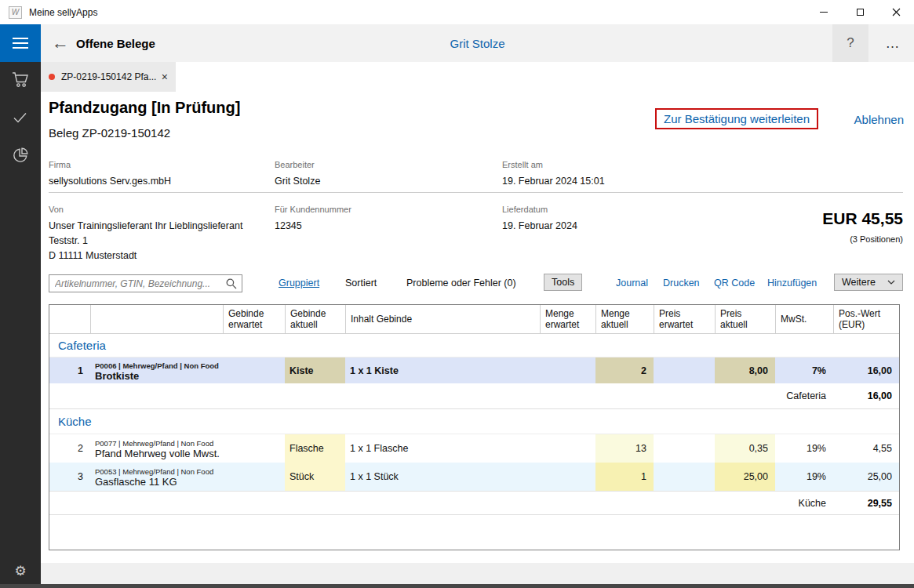 The image size is (914, 588). What do you see at coordinates (625, 370) in the screenshot?
I see `menge-aktuell-cell: 2` at bounding box center [625, 370].